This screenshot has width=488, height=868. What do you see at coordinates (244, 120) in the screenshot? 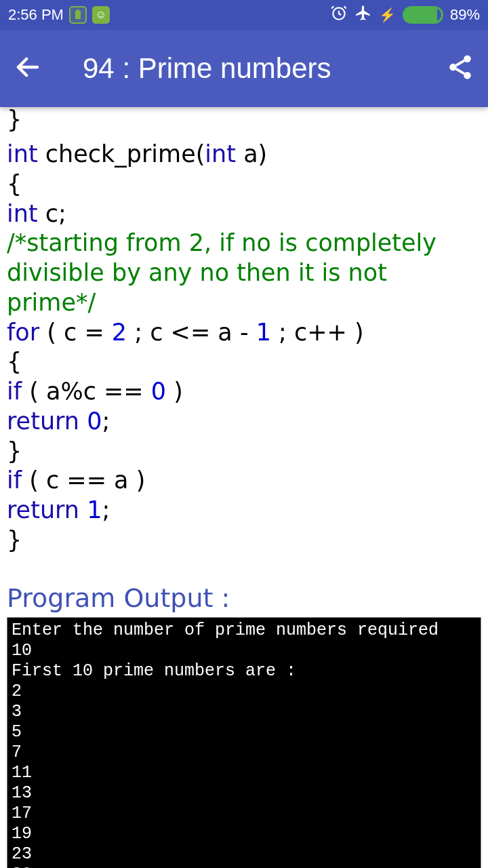
I see `code-cutoff-brace: }` at bounding box center [244, 120].